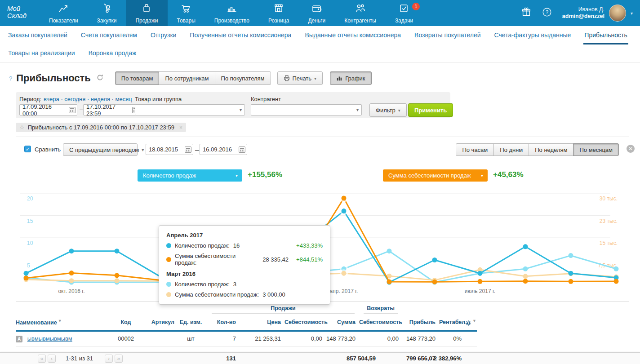  What do you see at coordinates (618, 13) in the screenshot?
I see `avatar` at bounding box center [618, 13].